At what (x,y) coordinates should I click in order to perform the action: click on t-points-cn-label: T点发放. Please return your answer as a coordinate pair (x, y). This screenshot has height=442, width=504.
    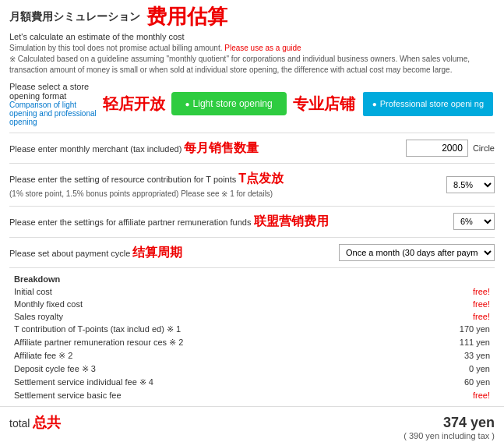
    Looking at the image, I should click on (261, 178).